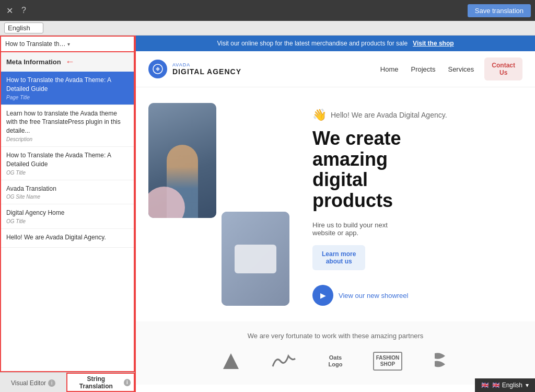 This screenshot has width=535, height=392. I want to click on save-translation-button: Save translation, so click(499, 10).